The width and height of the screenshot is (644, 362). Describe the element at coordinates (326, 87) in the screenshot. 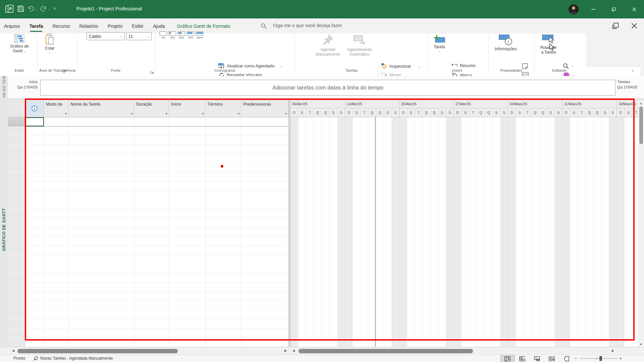

I see `timeline-pane: Início Qui 17/04/25 Adicionar tarefas co…` at that location.